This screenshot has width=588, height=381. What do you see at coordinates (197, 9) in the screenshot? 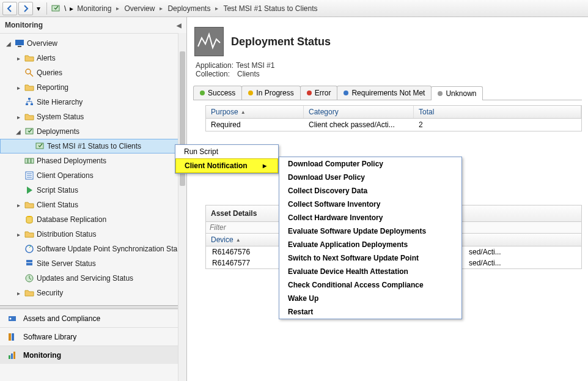
I see `breadcrumb: Monitoring ▸ Overview ▸ Deployments ▸ Te…` at bounding box center [197, 9].